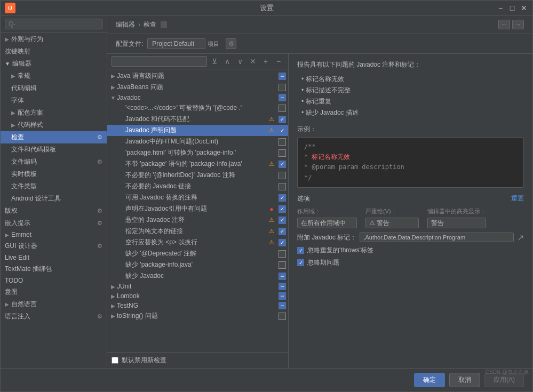 The width and height of the screenshot is (533, 392). Describe the element at coordinates (327, 238) in the screenshot. I see `attach-label: 附加 Javadoc 标记：` at that location.